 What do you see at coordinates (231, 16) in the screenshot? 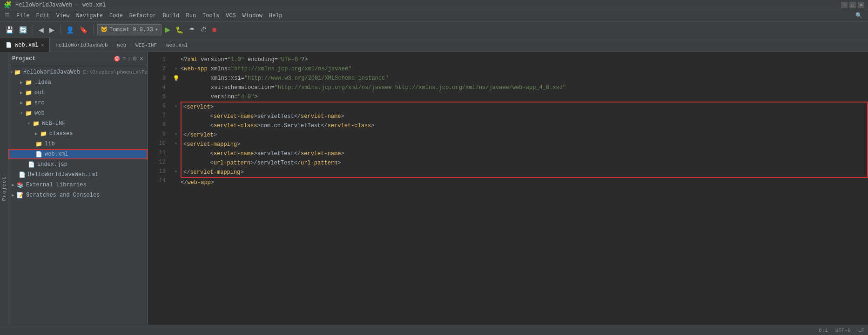
I see `menu-vcs: VCS` at bounding box center [231, 16].